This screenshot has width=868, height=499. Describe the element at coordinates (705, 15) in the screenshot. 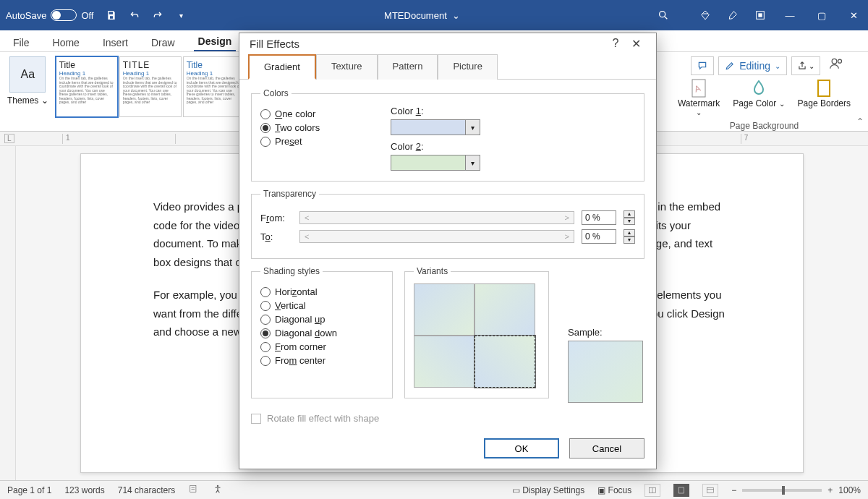

I see `diamond-icon` at that location.